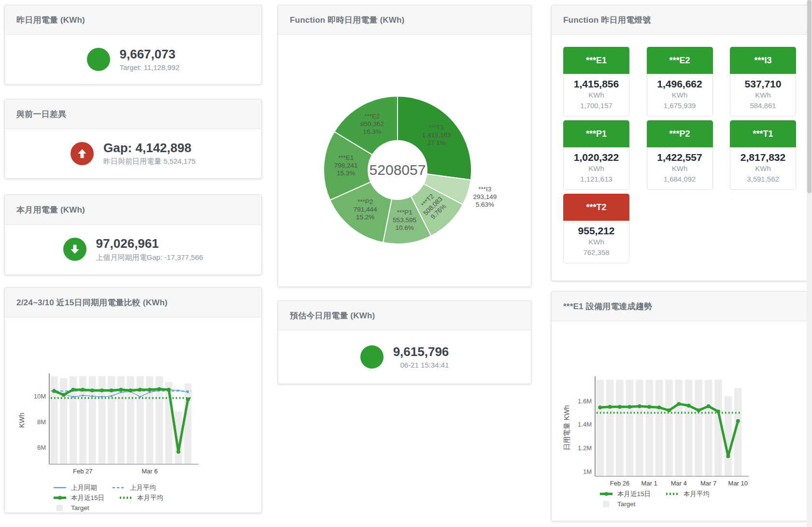 Image resolution: width=812 pixels, height=527 pixels. Describe the element at coordinates (42, 447) in the screenshot. I see `svg-text: 6M` at that location.